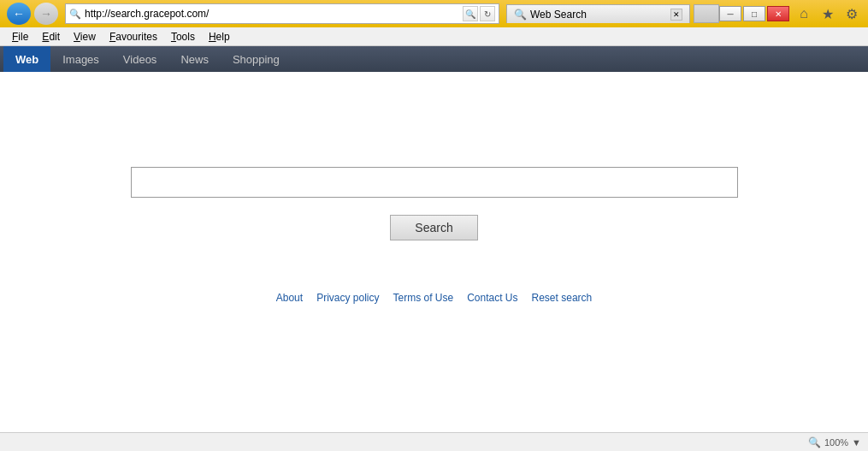  Describe the element at coordinates (133, 37) in the screenshot. I see `menu-favourites: Favourites` at that location.